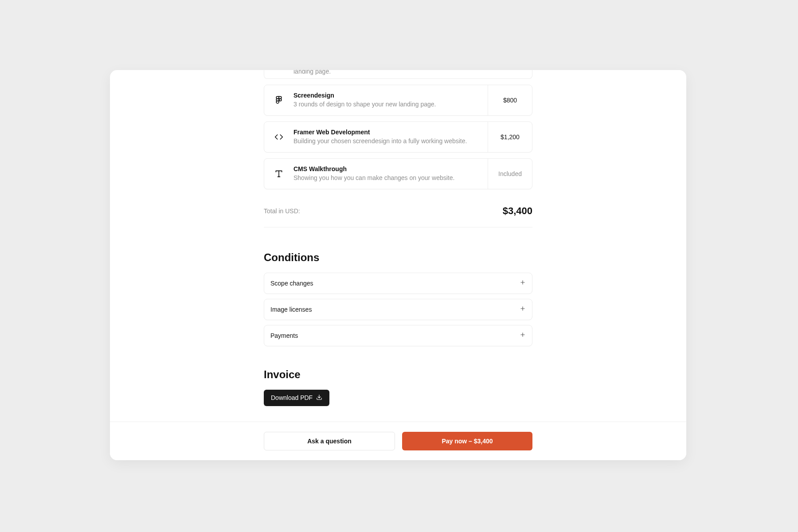 Image resolution: width=798 pixels, height=532 pixels. What do you see at coordinates (398, 74) in the screenshot?
I see `line-item-partial: landing page.` at bounding box center [398, 74].